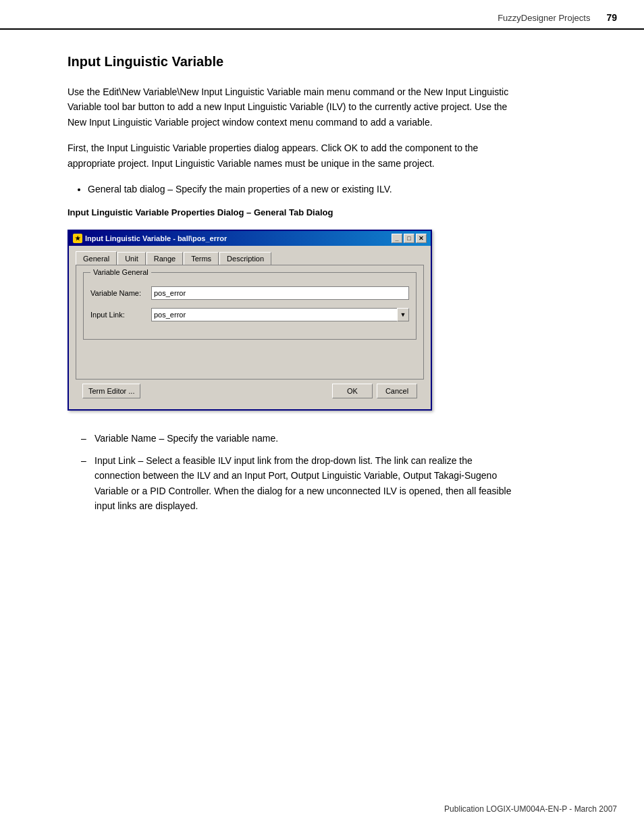  I want to click on group-box-variable-general: Variable General Variable Name: Input Li…, so click(250, 306).